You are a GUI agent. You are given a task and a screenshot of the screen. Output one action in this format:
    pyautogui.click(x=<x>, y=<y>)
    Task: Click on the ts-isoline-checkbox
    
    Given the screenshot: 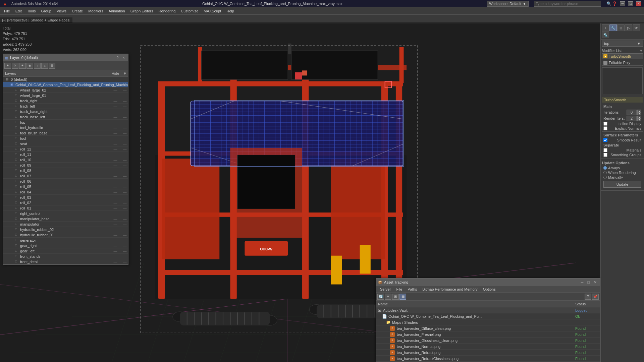 What is the action you would take?
    pyautogui.click(x=605, y=124)
    